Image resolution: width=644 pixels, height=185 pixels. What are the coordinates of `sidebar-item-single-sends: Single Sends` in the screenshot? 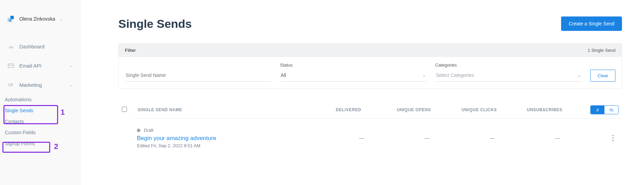 It's located at (40, 111).